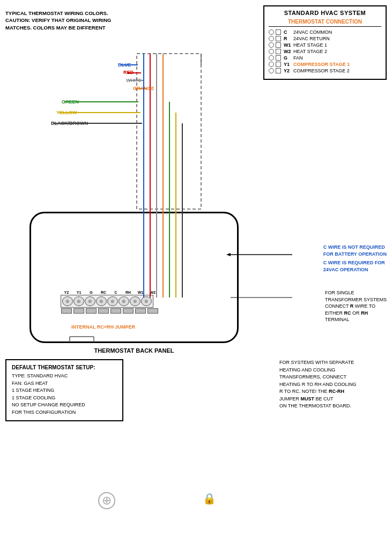 The width and height of the screenshot is (392, 543). Describe the element at coordinates (278, 51) in the screenshot. I see `conn-square-w2` at that location.